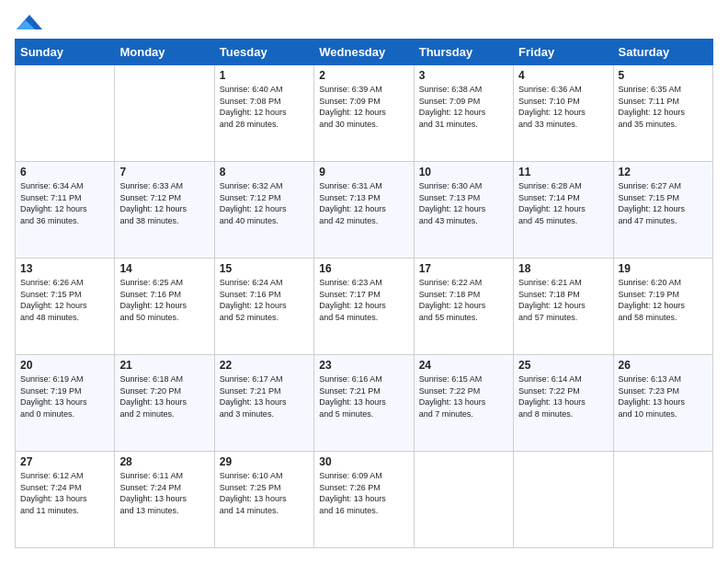 This screenshot has width=728, height=563. What do you see at coordinates (563, 203) in the screenshot?
I see `day-info: Sunrise: 6:28 AM Sunset: 7:14 PM Dayligh…` at bounding box center [563, 203].